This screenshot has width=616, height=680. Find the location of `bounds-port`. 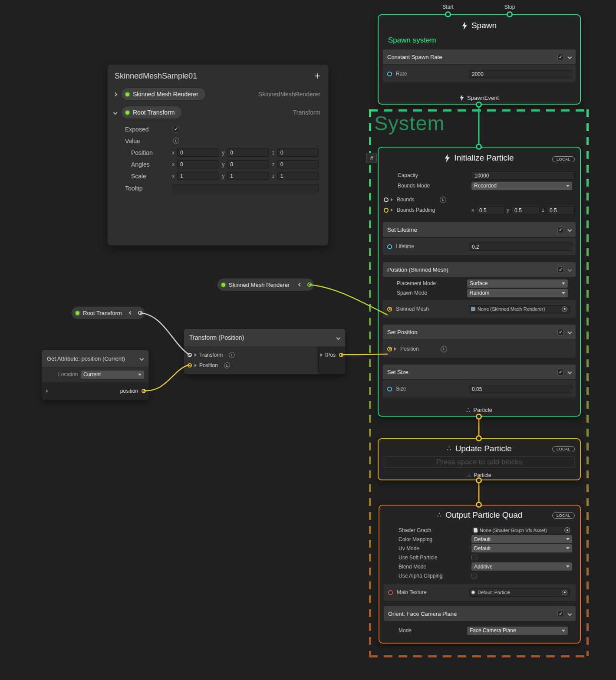

bounds-port is located at coordinates (386, 200).